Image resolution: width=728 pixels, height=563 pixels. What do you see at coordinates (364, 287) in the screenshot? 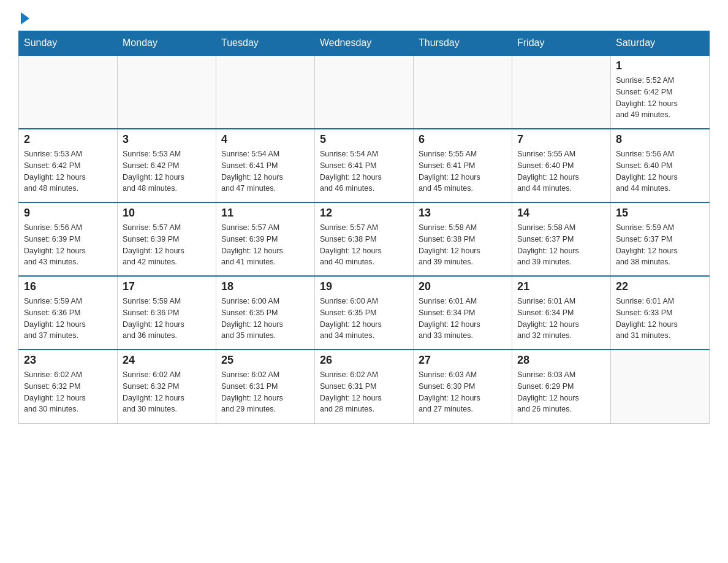
I see `day-number: 19` at bounding box center [364, 287].